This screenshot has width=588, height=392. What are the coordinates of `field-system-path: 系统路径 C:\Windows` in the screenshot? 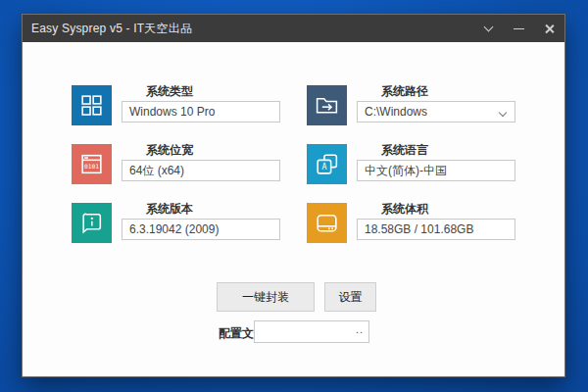 It's located at (414, 108).